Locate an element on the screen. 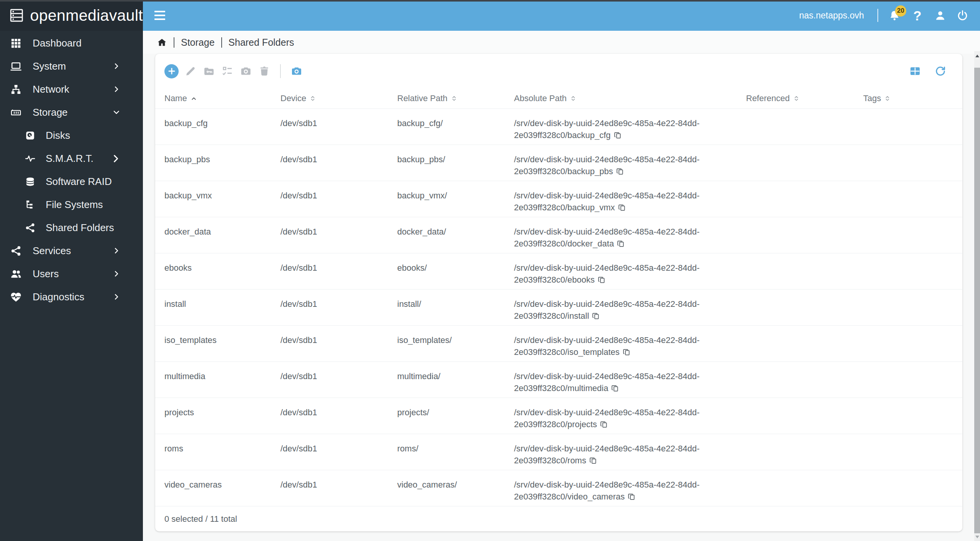 This screenshot has height=541, width=980. table-row: ebooks/dev/sdb1ebooks//srv/dev-disk-by-u… is located at coordinates (559, 271).